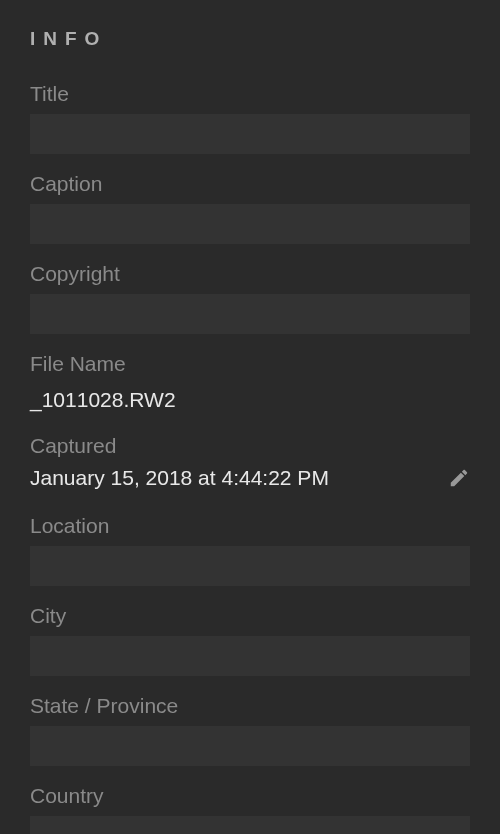  I want to click on state-label: State / Province, so click(250, 706).